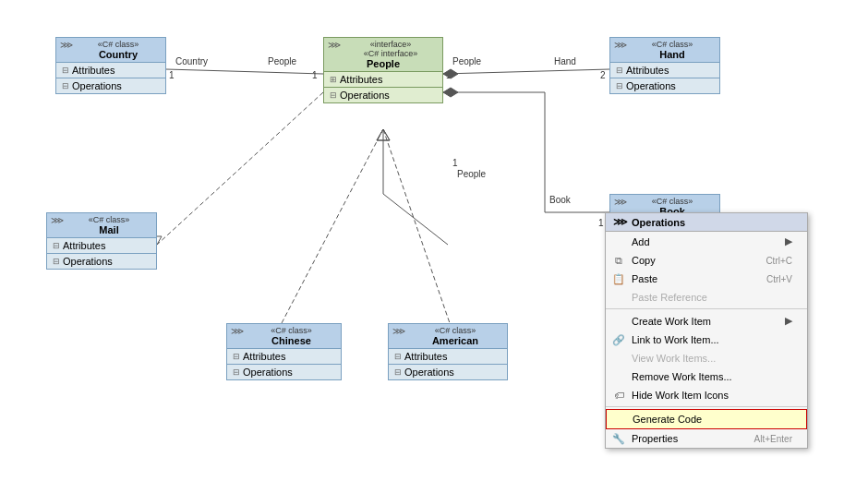  Describe the element at coordinates (619, 395) in the screenshot. I see `hide-icon: 🏷` at that location.